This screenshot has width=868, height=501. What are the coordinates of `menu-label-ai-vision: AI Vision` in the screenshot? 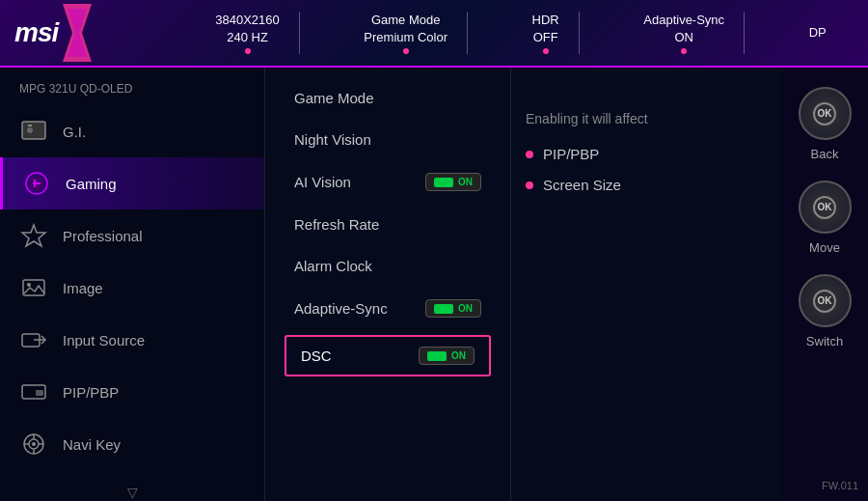 It's located at (360, 181).